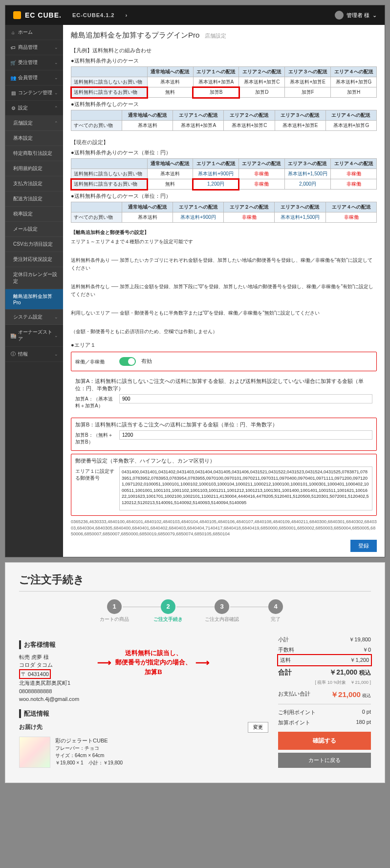 Image resolution: width=390 pixels, height=868 pixels. Describe the element at coordinates (109, 185) in the screenshot. I see `highlight-row-free-cur: 送料無料に該当するお買い物` at that location.